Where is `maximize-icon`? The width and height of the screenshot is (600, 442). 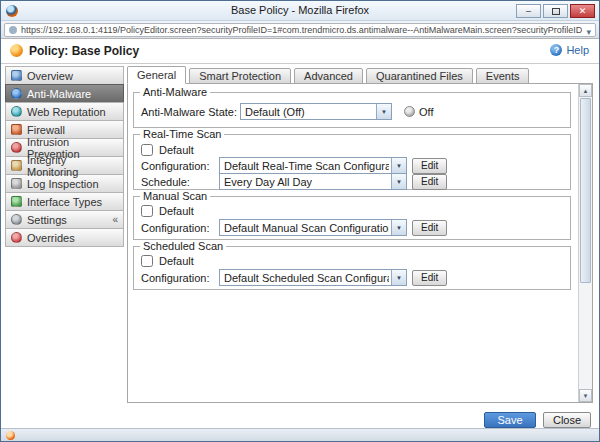
maximize-icon is located at coordinates (556, 12).